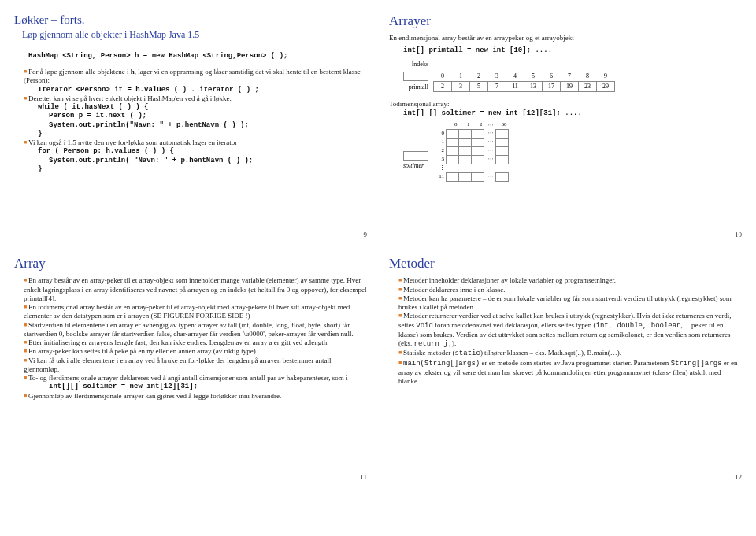  What do you see at coordinates (570, 373) in the screenshot?
I see `list-item: main(String[]args) er en metode som star…` at bounding box center [570, 373].